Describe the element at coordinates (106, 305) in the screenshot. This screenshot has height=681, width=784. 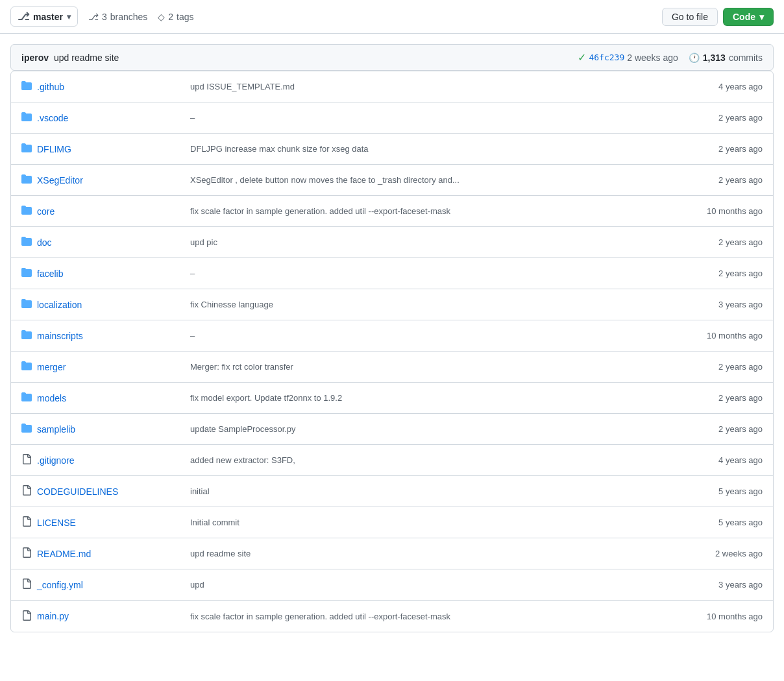
I see `file-name-cell: localization` at that location.